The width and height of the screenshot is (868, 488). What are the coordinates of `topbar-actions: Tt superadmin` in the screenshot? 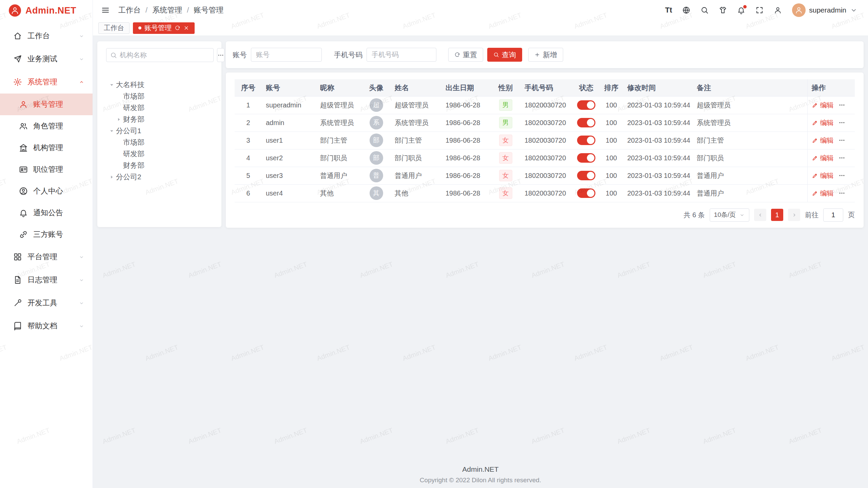 It's located at (762, 10).